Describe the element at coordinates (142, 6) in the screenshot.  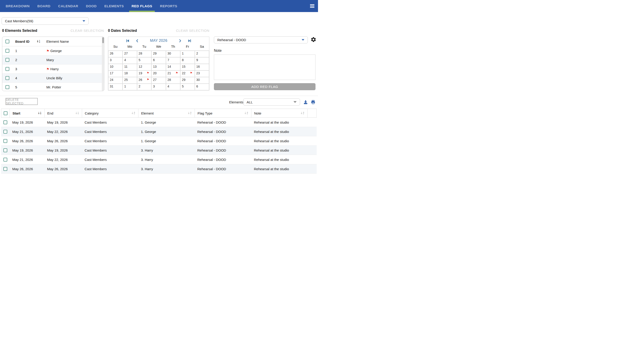
I see `tab-red-flags: RED FLAGS` at that location.